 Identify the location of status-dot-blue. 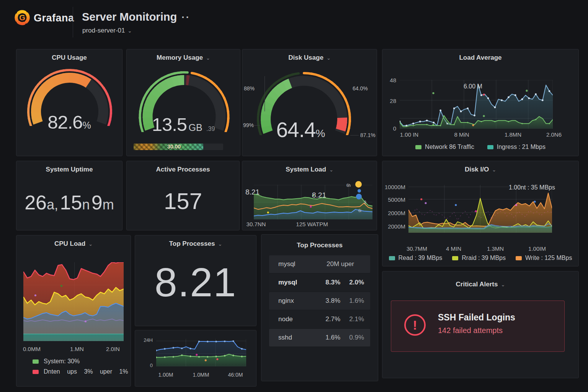
(359, 197).